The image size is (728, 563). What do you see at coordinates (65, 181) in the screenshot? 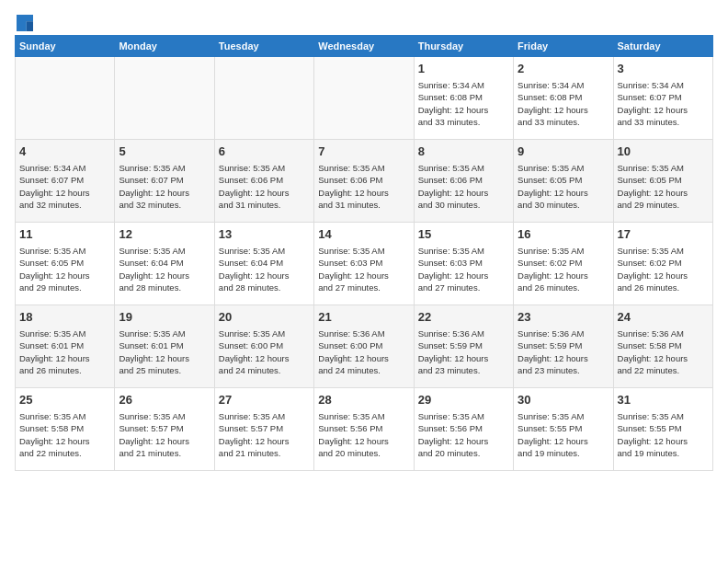
I see `calendar-cell: 4Sunrise: 5:34 AMSunset: 6:07 PMDaylight…` at bounding box center [65, 181].